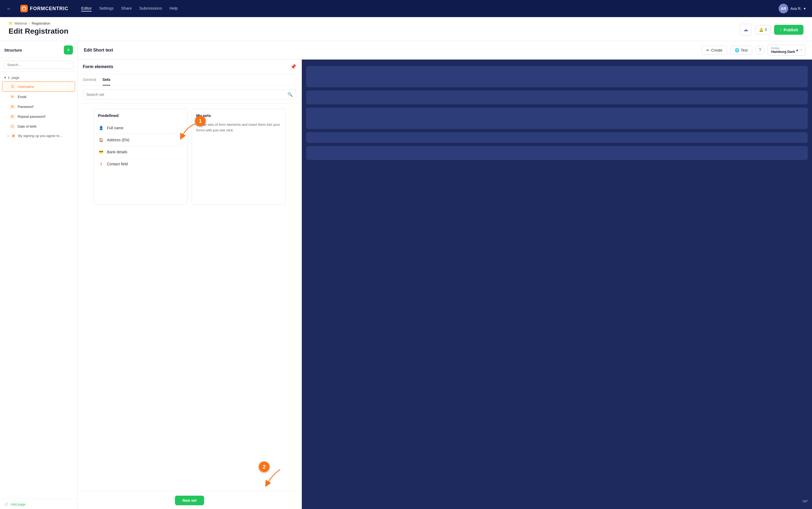 The image size is (812, 509). What do you see at coordinates (98, 67) in the screenshot?
I see `panel-title: Form elements` at bounding box center [98, 67].